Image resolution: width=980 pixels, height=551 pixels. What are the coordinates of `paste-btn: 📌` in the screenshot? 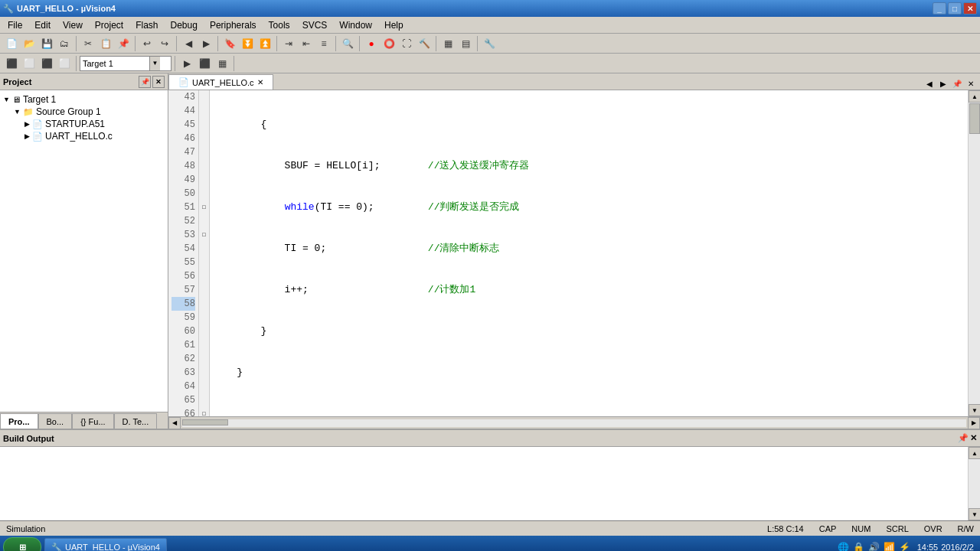 It's located at (123, 44).